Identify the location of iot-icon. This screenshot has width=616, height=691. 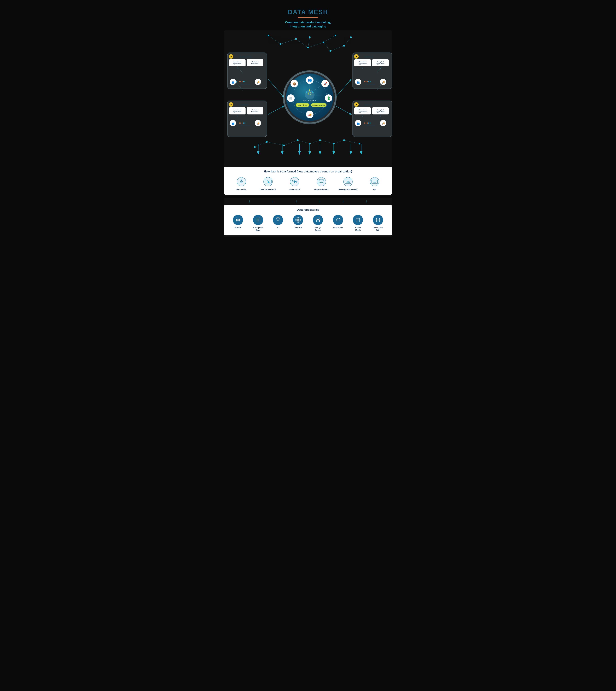
(278, 220).